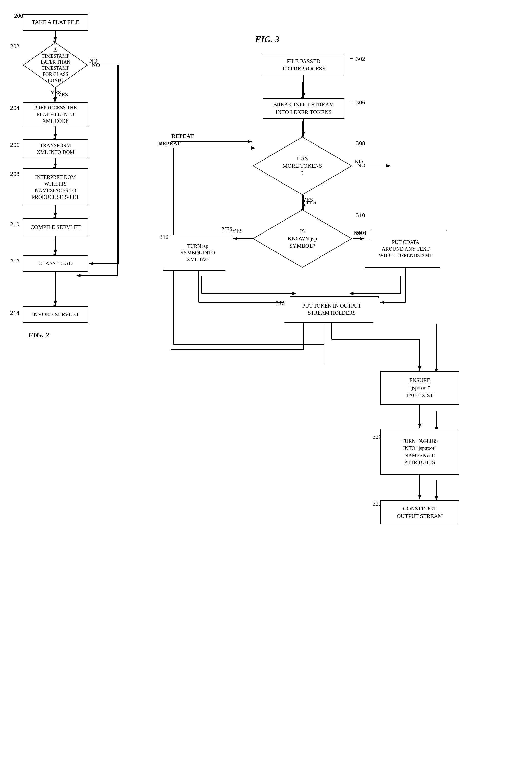 The height and width of the screenshot is (770, 532). I want to click on box-ensure: ENSURE "jsp:root" TAG EXIST, so click(420, 388).